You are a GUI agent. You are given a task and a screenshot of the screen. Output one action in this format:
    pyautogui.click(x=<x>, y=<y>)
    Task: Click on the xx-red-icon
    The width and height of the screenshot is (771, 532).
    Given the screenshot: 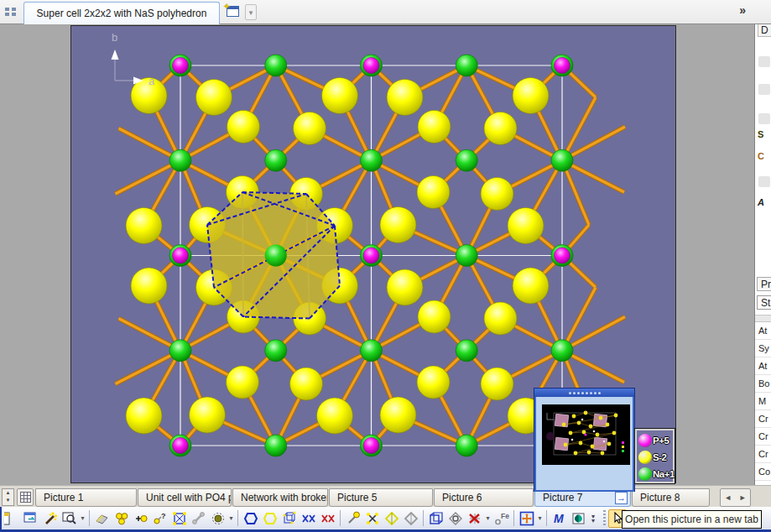 What is the action you would take?
    pyautogui.click(x=328, y=519)
    